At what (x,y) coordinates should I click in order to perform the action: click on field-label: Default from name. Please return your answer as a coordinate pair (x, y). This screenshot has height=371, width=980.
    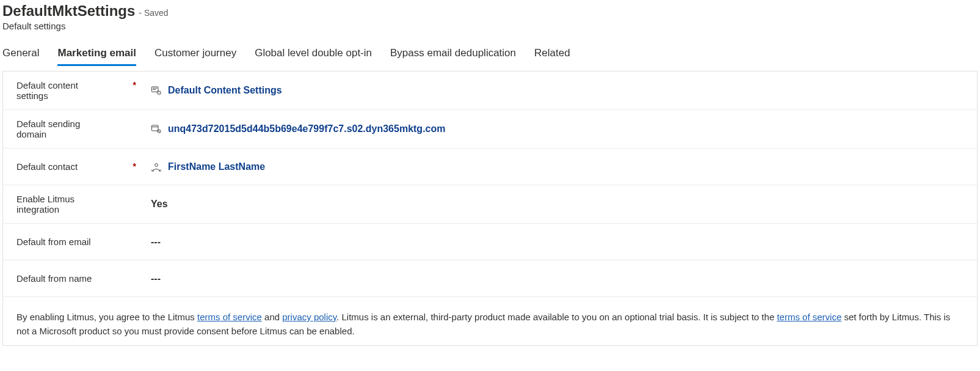
    Looking at the image, I should click on (54, 279).